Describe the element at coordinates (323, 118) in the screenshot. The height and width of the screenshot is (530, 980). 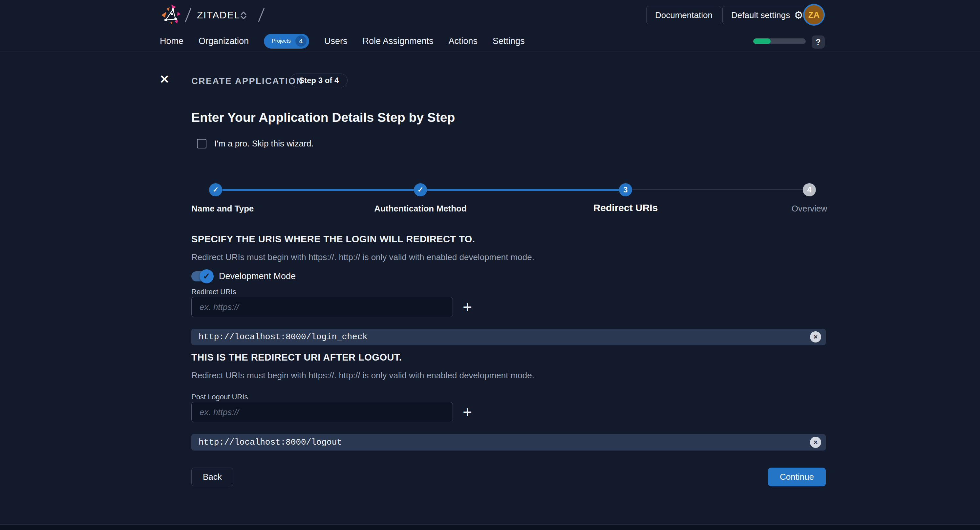
I see `page-title: Enter Your Application Details Step by S…` at that location.